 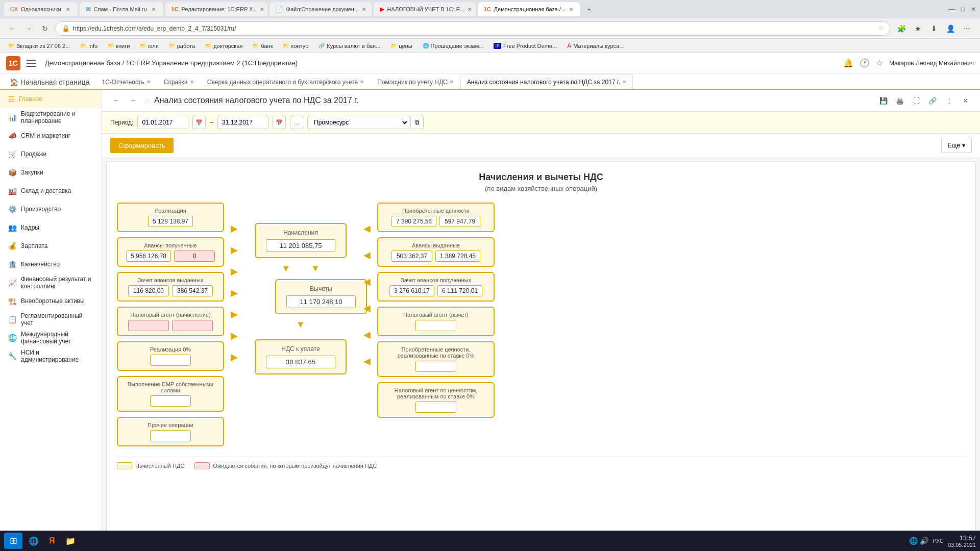 I want to click on profile-button: 👤, so click(x=950, y=29).